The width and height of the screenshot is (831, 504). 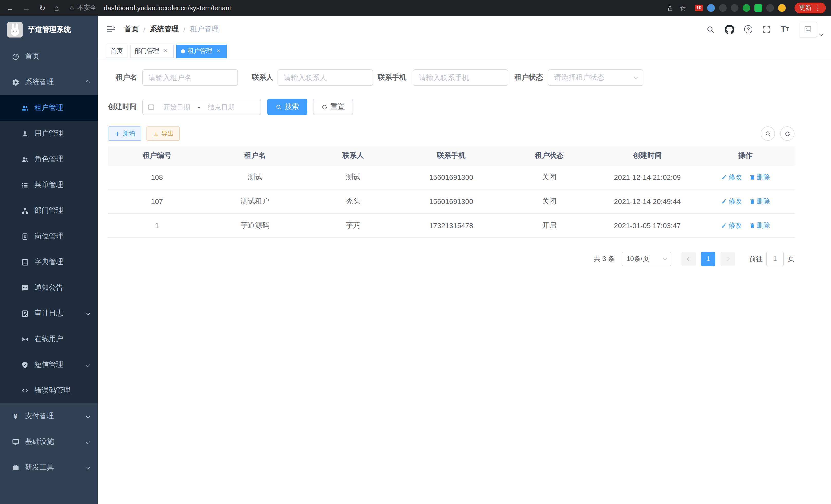 I want to click on user-menu, so click(x=811, y=29).